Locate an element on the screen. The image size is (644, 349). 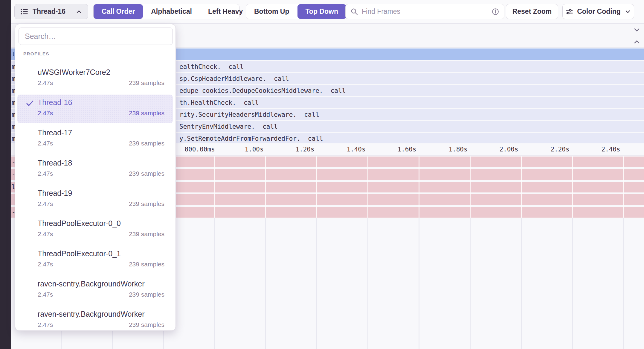
profile-option-selected: Thread-16 2.47s239 samples is located at coordinates (96, 110).